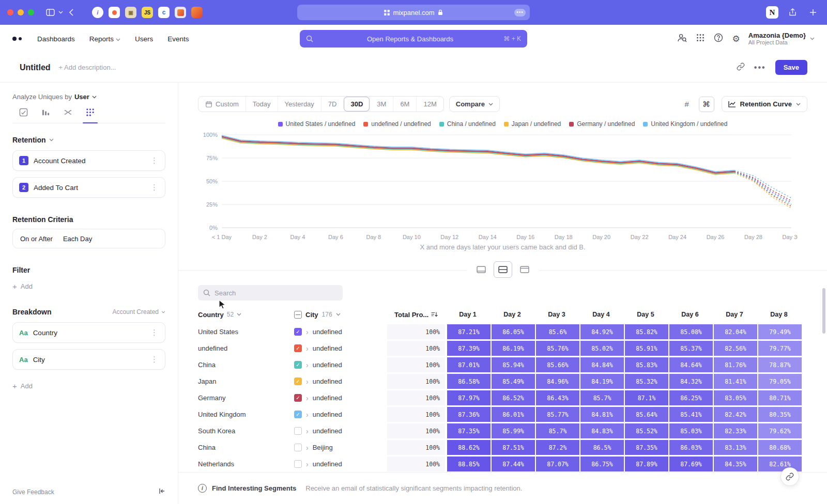 This screenshot has height=504, width=827. I want to click on extension-info-icon: i, so click(98, 12).